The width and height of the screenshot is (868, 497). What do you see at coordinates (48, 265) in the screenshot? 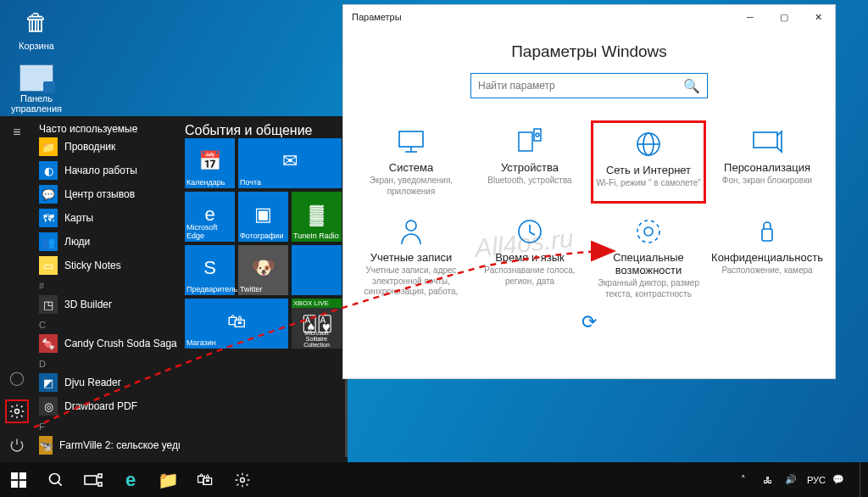
I see `app-icon: ▭` at bounding box center [48, 265].